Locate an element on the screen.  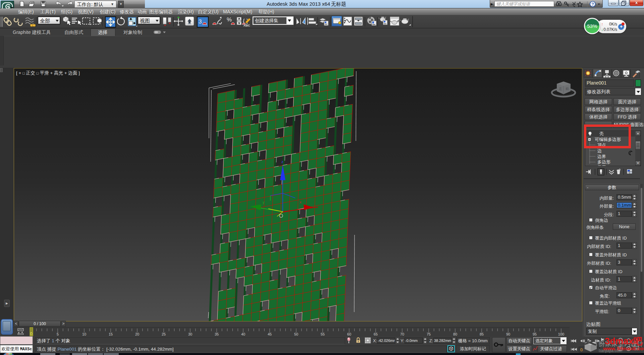
svg-text: 25 is located at coordinates (164, 334).